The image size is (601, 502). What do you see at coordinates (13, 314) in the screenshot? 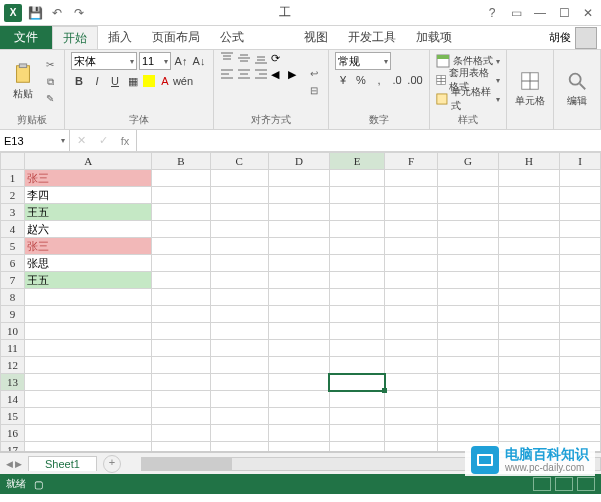
I see `row-header-9: 9` at bounding box center [13, 314].